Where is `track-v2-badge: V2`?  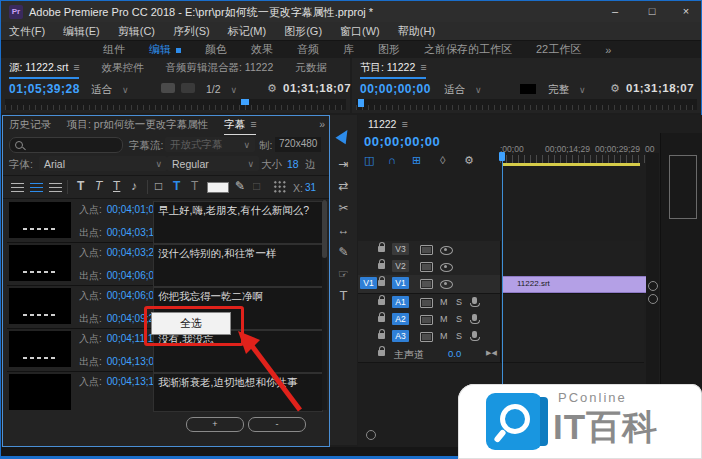
track-v2-badge: V2 is located at coordinates (400, 266).